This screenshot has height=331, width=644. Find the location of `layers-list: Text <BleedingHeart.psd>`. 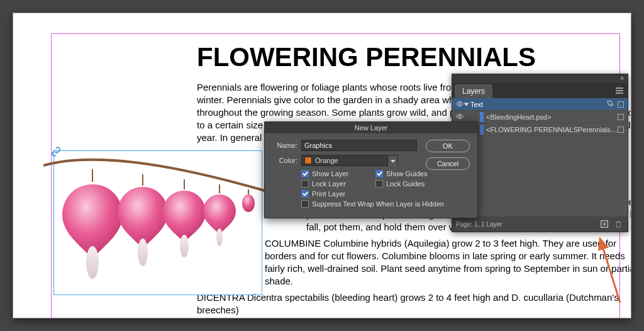

layers-list: Text <BleedingHeart.psd> is located at coordinates (540, 117).